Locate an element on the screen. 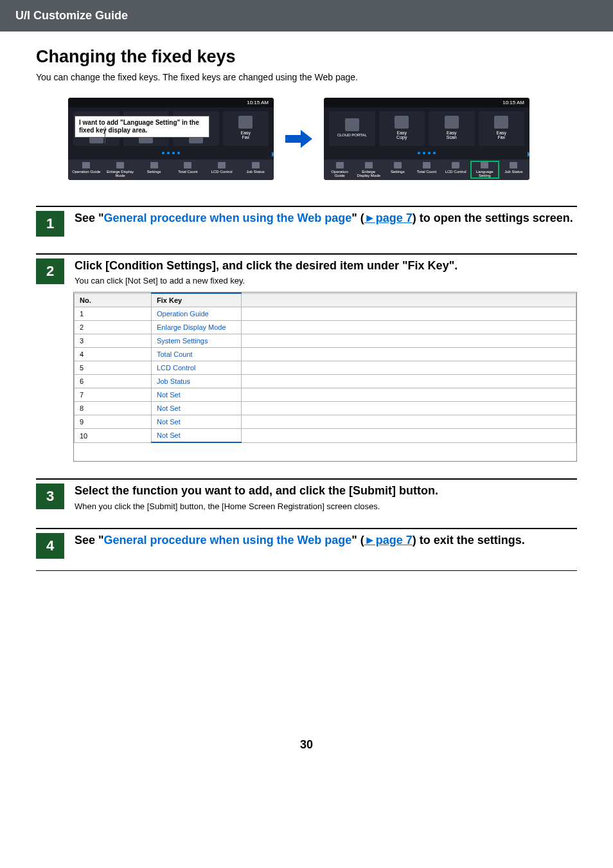 The image size is (613, 868). cell-no: 5 is located at coordinates (113, 368).